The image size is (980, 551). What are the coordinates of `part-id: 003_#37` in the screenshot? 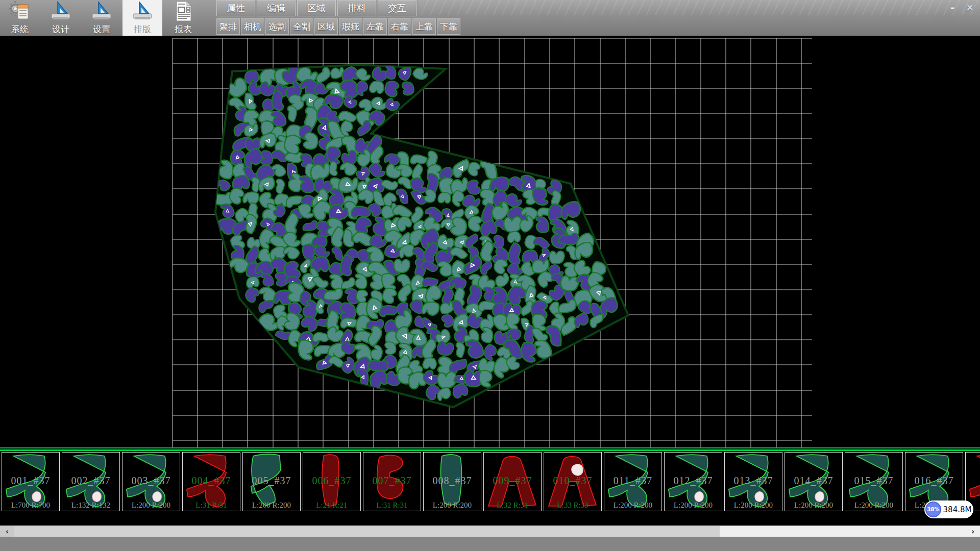 It's located at (151, 481).